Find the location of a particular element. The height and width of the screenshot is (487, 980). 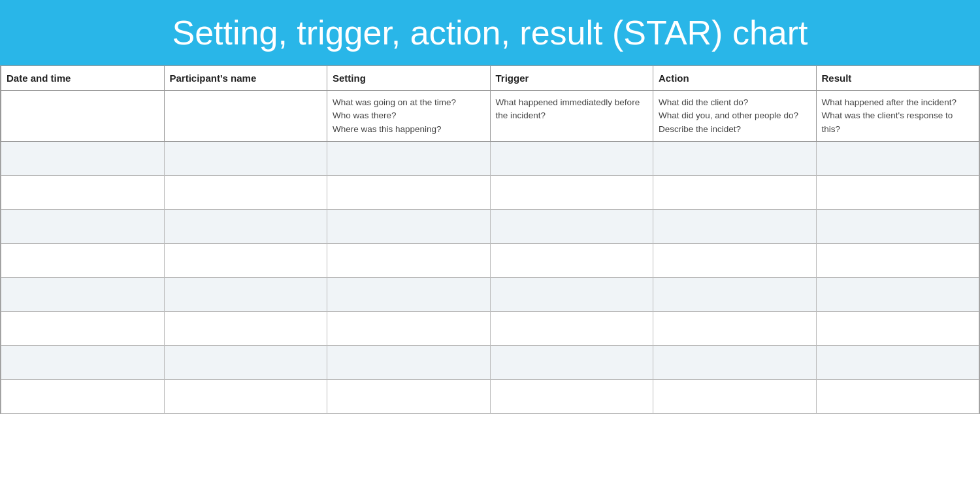

page-header: Setting, trigger, action, result (STAR) … is located at coordinates (490, 33).